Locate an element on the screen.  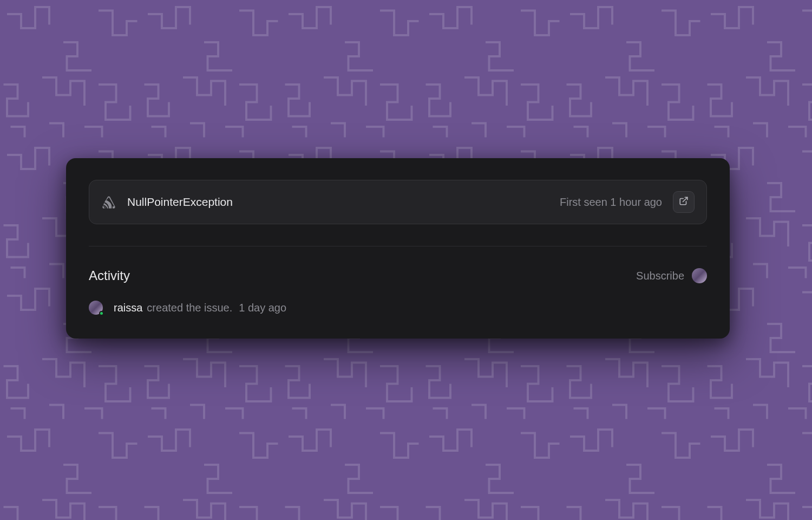
activity-timestamp: 1 day ago is located at coordinates (263, 308).